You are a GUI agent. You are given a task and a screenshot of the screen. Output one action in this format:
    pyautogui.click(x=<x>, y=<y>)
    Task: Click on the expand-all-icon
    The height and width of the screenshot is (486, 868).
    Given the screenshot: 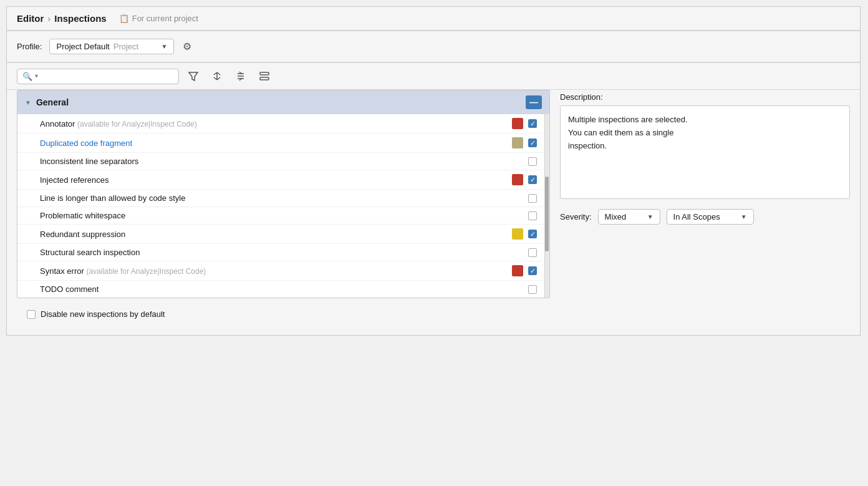 What is the action you would take?
    pyautogui.click(x=217, y=76)
    